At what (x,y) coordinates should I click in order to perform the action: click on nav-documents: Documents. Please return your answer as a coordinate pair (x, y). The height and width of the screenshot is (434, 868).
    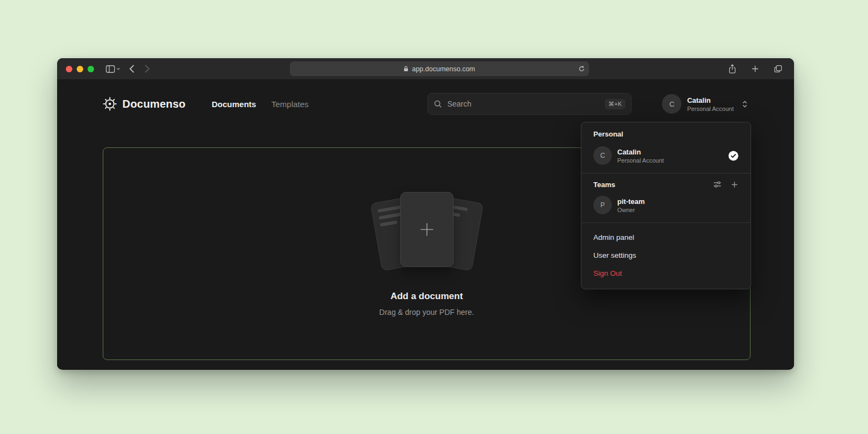
    Looking at the image, I should click on (234, 104).